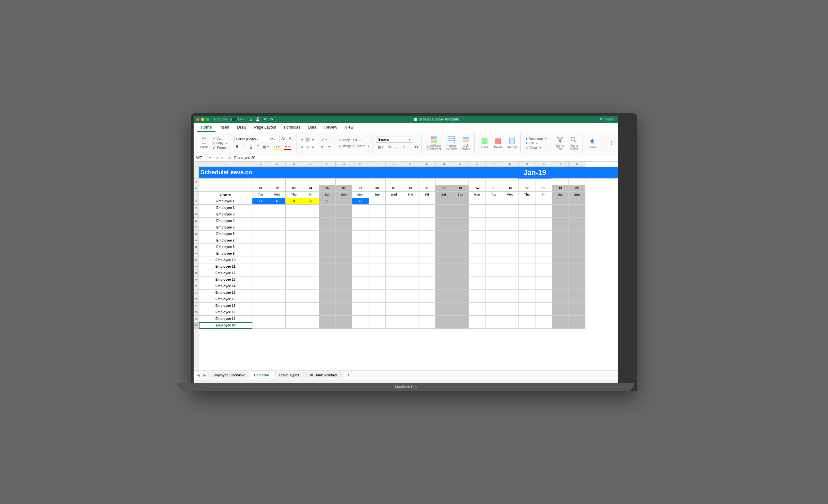 The height and width of the screenshot is (504, 828). What do you see at coordinates (242, 127) in the screenshot?
I see `ribbon-tab-draw: Draw` at bounding box center [242, 127].